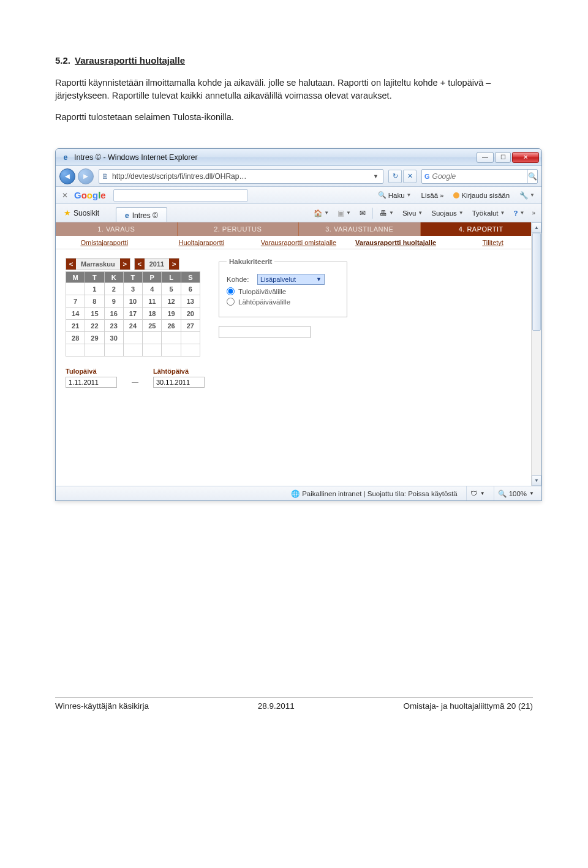  I want to click on kohde-label: Kohde:, so click(240, 279).